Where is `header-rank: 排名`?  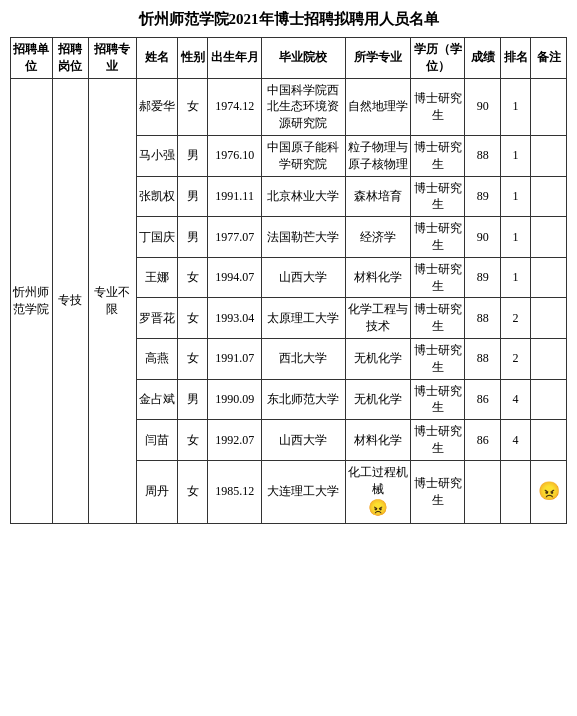
header-rank: 排名 is located at coordinates (516, 58).